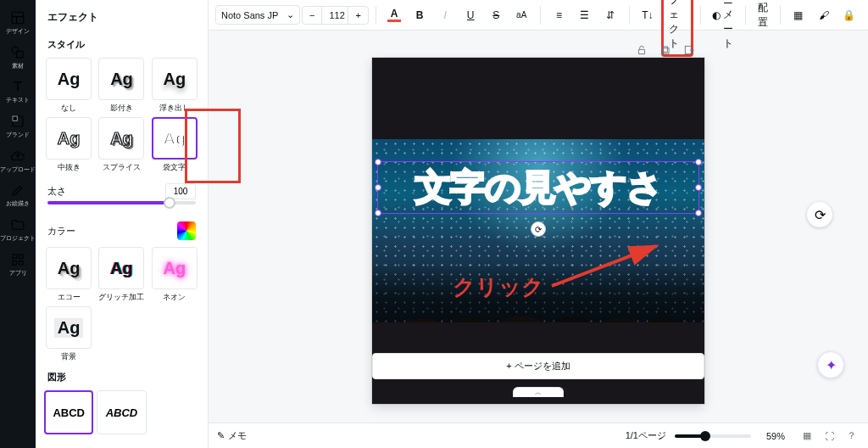 The height and width of the screenshot is (448, 868). What do you see at coordinates (559, 15) in the screenshot?
I see `align-icon: ≡` at bounding box center [559, 15].